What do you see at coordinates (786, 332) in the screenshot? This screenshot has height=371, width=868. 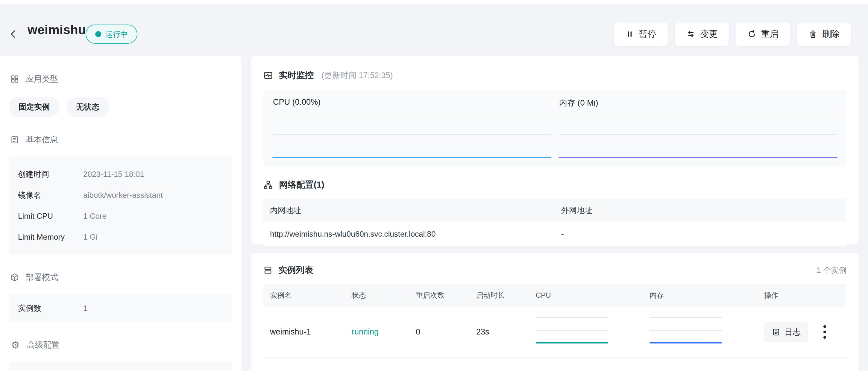 I see `log-button: 日志` at bounding box center [786, 332].